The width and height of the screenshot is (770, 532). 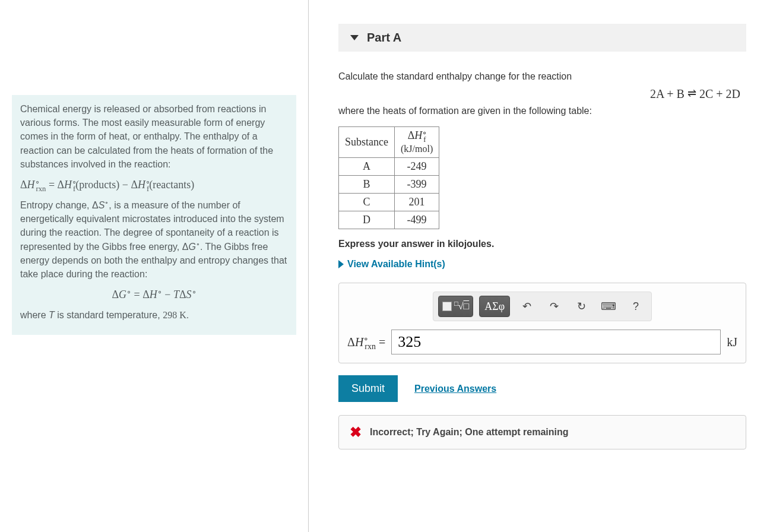 What do you see at coordinates (527, 306) in the screenshot?
I see `undo-icon: ↶` at bounding box center [527, 306].